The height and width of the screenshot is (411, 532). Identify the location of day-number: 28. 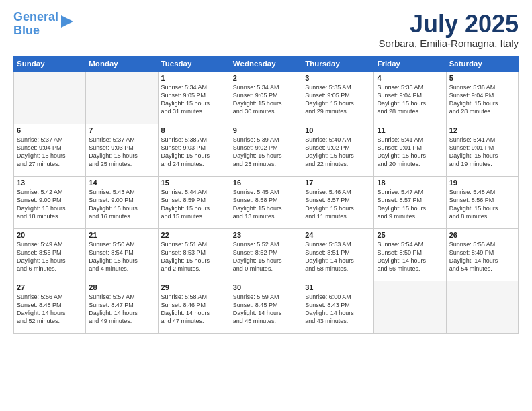
(122, 287).